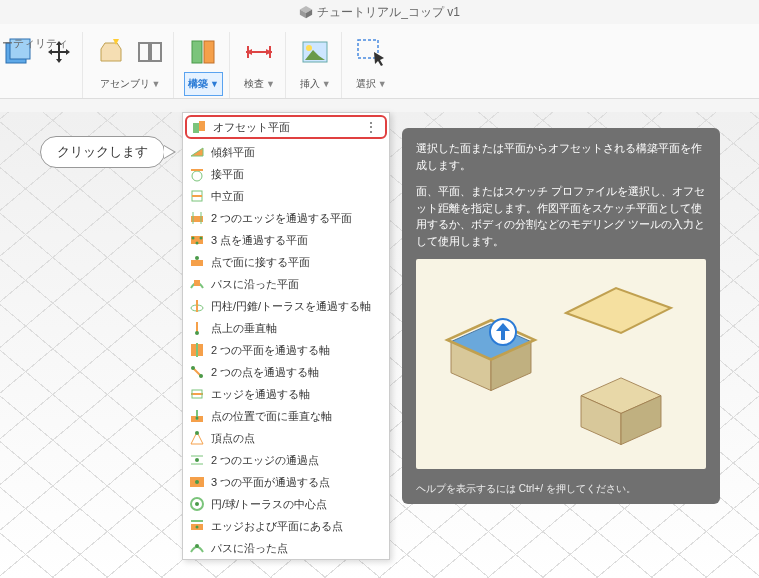 The image size is (759, 578). What do you see at coordinates (286, 482) in the screenshot?
I see `menu-item: 3 つの平面が通過する点` at bounding box center [286, 482].